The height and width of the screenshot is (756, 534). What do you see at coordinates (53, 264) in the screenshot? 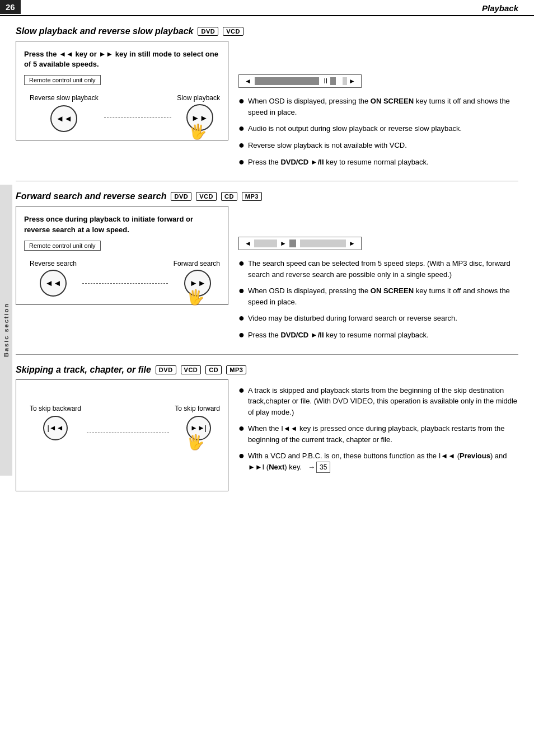
I see `section2-label-left: Reverse search` at bounding box center [53, 264].